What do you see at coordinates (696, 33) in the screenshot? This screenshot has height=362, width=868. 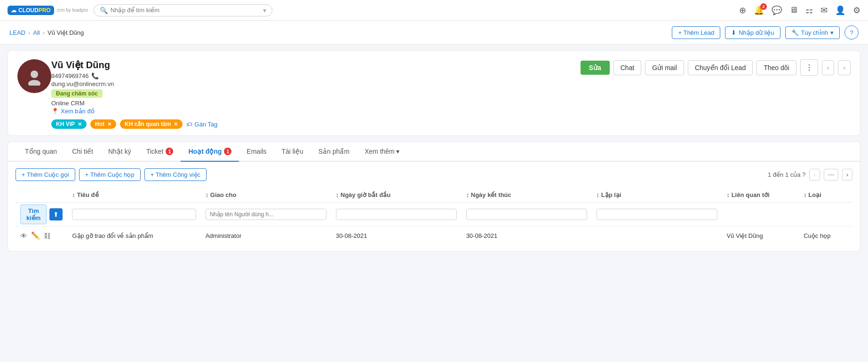 I see `them-lead-button: + Thêm Lead` at bounding box center [696, 33].